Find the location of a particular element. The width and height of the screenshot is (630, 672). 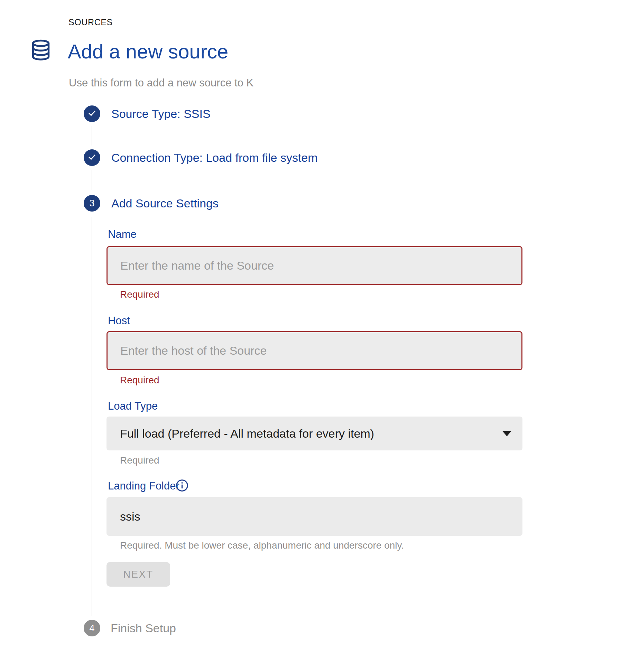

page-title: Add a new source is located at coordinates (148, 52).